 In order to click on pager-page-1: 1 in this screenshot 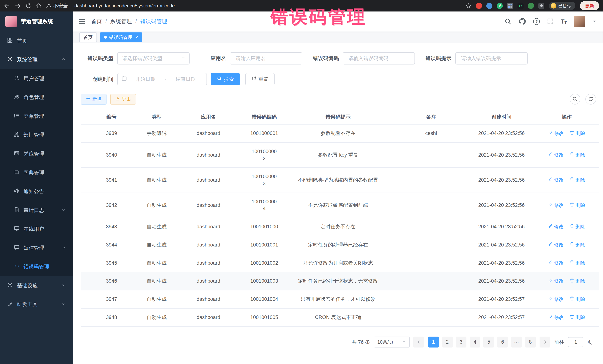, I will do `click(433, 342)`.